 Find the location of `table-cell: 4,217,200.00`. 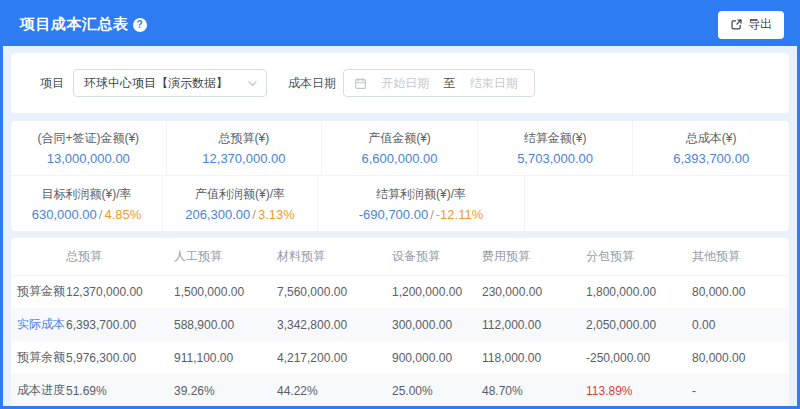

table-cell: 4,217,200.00 is located at coordinates (334, 358).